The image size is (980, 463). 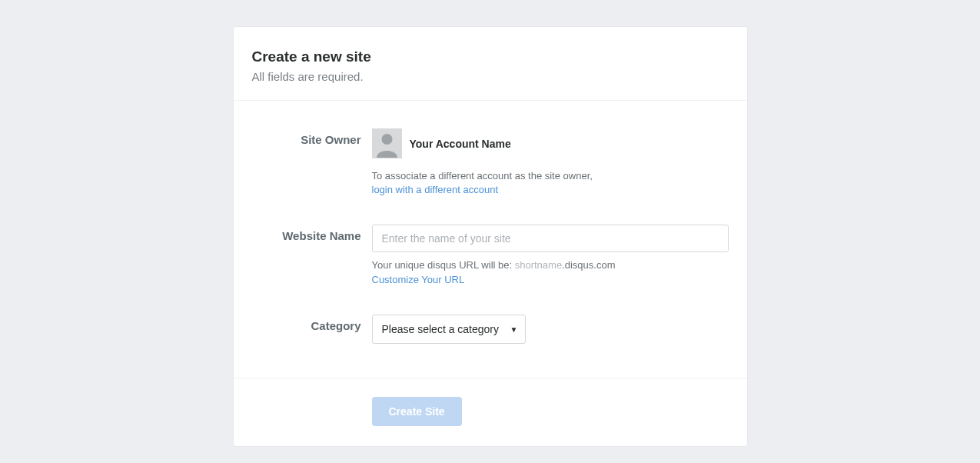 I want to click on card-header: Create a new site All fields are require…, so click(x=490, y=64).